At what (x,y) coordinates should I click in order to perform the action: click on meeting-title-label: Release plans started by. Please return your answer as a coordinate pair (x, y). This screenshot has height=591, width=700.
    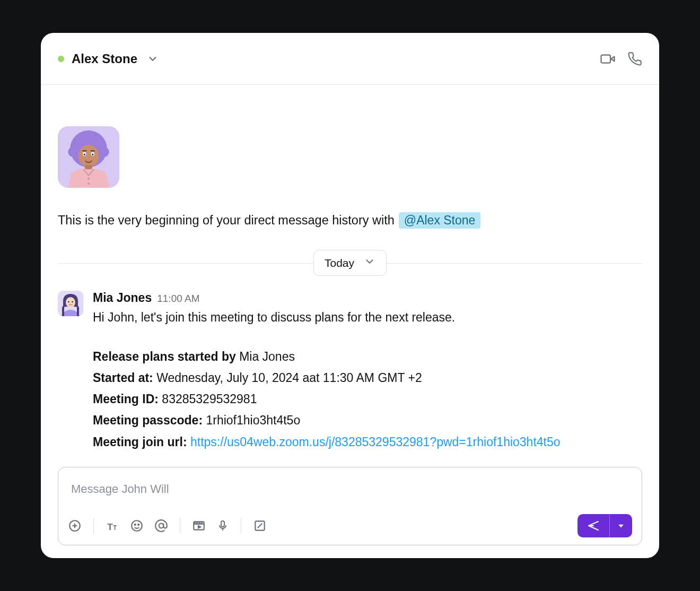
    Looking at the image, I should click on (164, 357).